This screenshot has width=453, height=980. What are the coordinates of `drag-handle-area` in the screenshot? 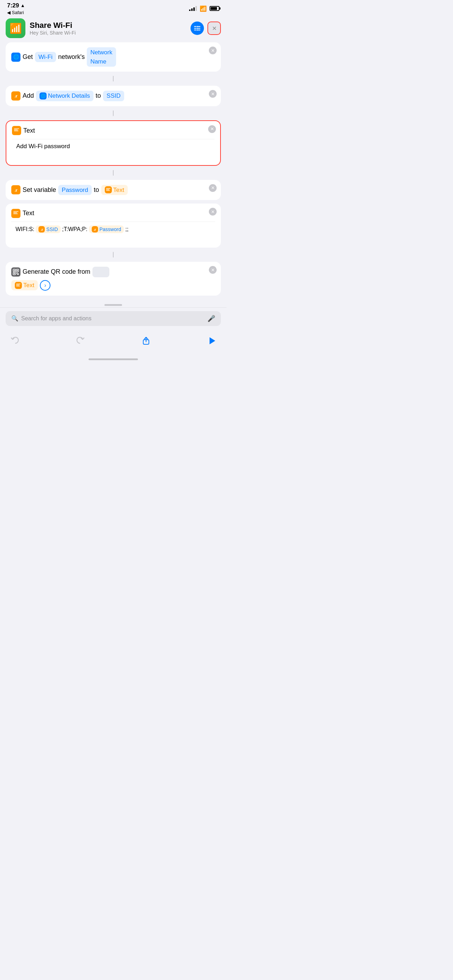 It's located at (113, 305).